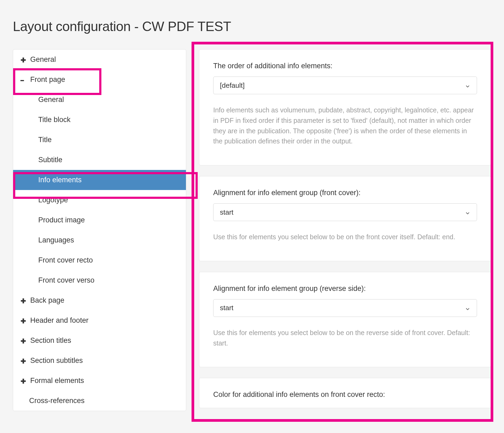 This screenshot has width=504, height=433. What do you see at coordinates (57, 361) in the screenshot?
I see `sidebar-item-label: Section subtitles` at bounding box center [57, 361].